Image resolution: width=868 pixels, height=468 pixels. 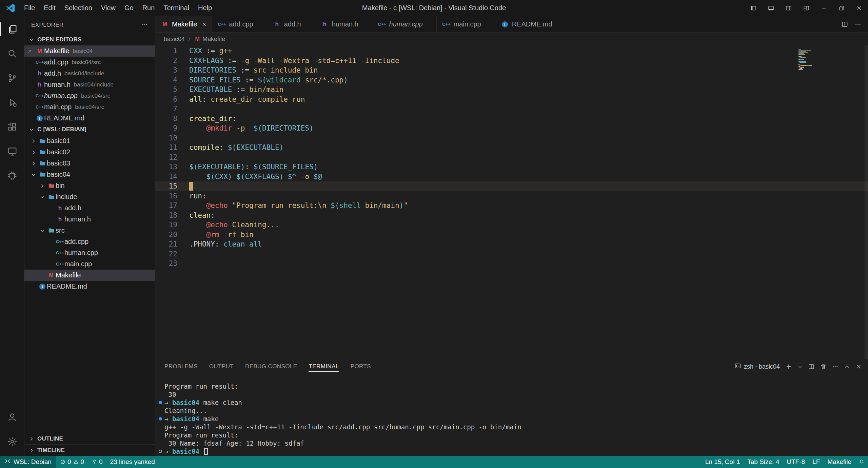 I want to click on open-editors-header: OPEN EDITORS, so click(x=90, y=40).